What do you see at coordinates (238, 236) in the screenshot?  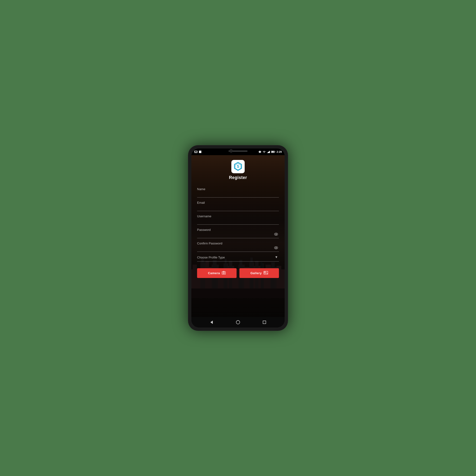 I see `screen-content: S Register Name Email` at bounding box center [238, 236].